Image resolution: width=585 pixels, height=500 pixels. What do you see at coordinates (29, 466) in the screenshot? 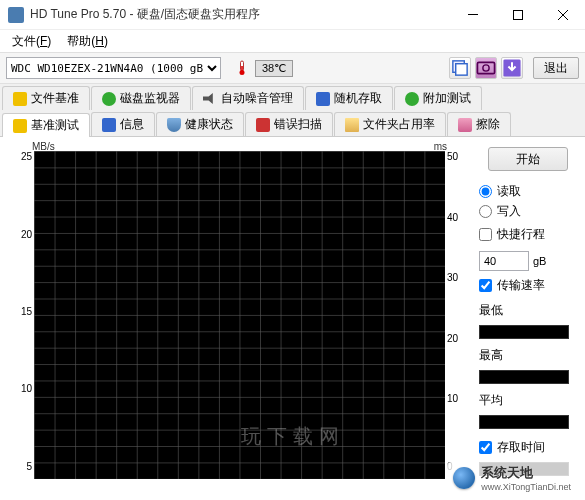
I see `y-left-tick: 5` at bounding box center [29, 466].